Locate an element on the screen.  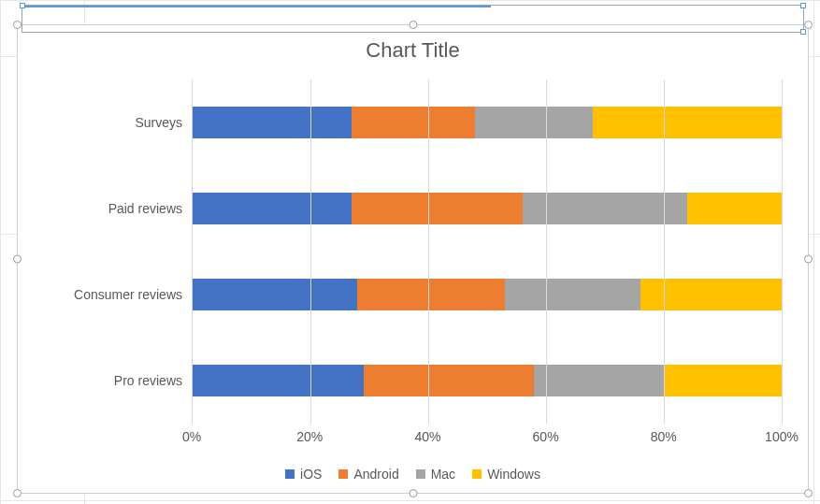
legend: iOSAndroidMacWindows is located at coordinates (413, 474).